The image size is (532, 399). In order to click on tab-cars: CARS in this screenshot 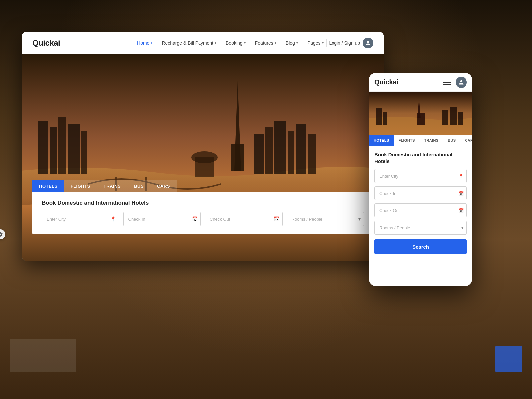, I will do `click(164, 186)`.